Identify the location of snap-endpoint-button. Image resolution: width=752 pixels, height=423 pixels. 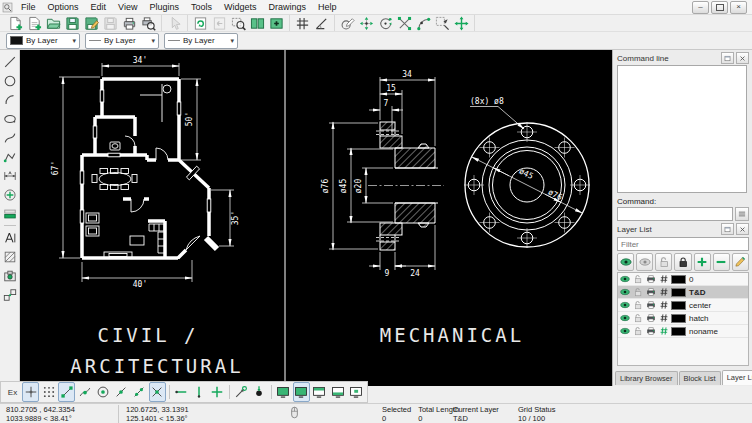
(66, 392).